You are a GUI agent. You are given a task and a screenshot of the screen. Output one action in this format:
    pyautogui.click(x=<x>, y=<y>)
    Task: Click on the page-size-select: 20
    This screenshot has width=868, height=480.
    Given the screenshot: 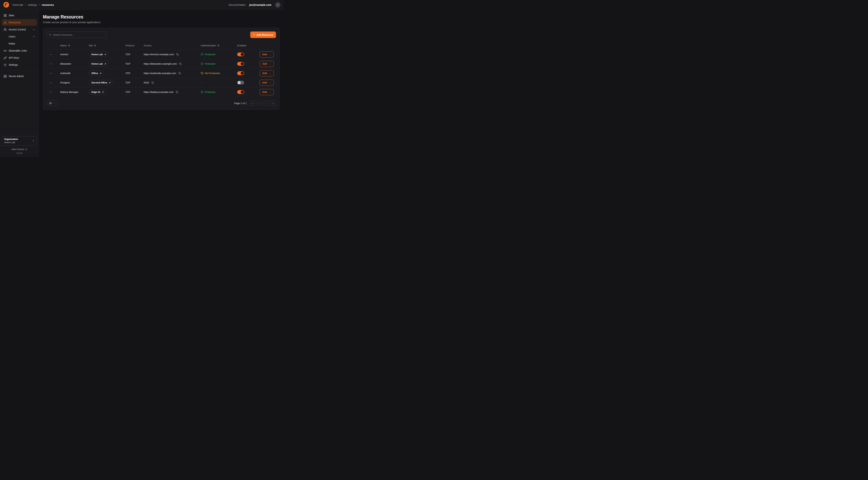 What is the action you would take?
    pyautogui.click(x=52, y=103)
    